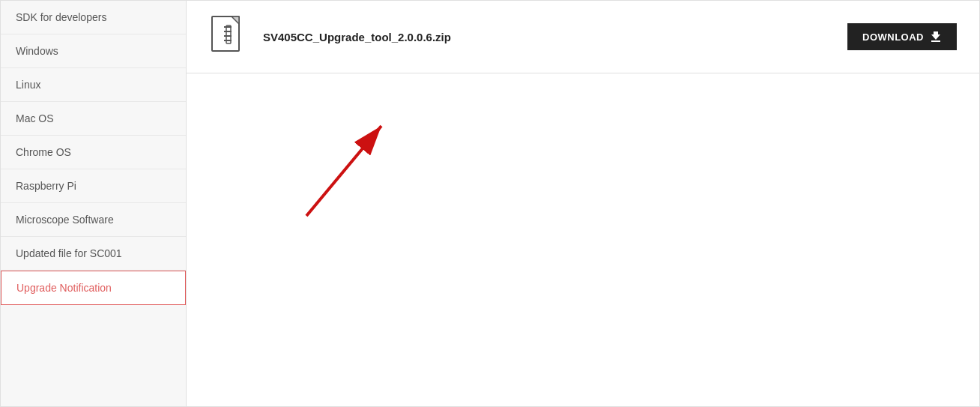 Image resolution: width=980 pixels, height=407 pixels. What do you see at coordinates (893, 37) in the screenshot?
I see `download-label: DOWNLOAD` at bounding box center [893, 37].